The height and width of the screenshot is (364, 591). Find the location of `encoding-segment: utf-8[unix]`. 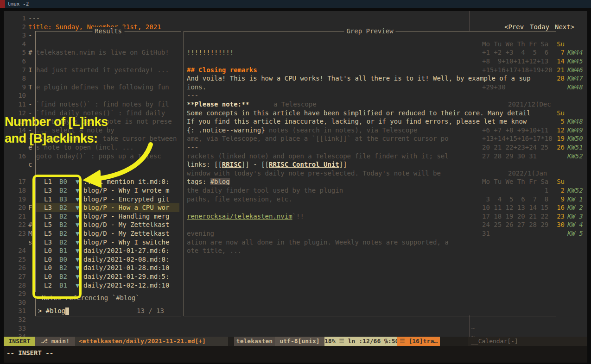

encoding-segment: utf-8[unix] is located at coordinates (299, 341).